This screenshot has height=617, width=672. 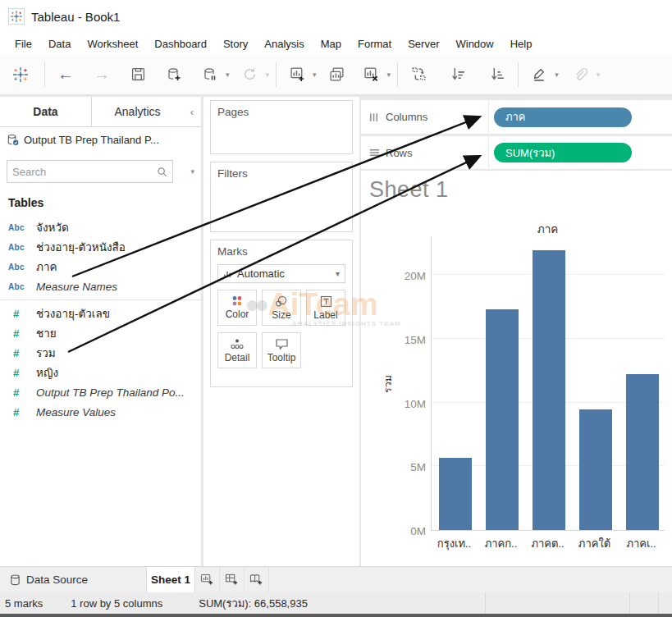 What do you see at coordinates (337, 75) in the screenshot?
I see `duplicate-sheet-icon` at bounding box center [337, 75].